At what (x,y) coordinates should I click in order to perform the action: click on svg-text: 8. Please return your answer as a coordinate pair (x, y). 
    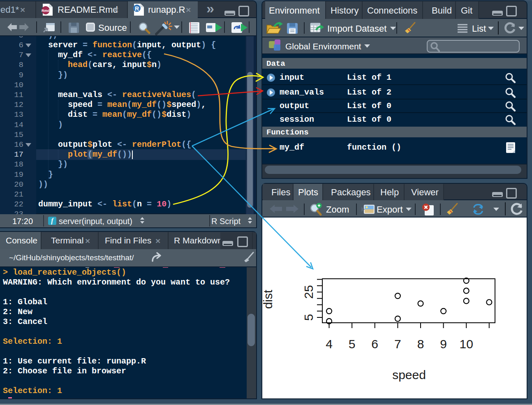
    Looking at the image, I should click on (421, 344).